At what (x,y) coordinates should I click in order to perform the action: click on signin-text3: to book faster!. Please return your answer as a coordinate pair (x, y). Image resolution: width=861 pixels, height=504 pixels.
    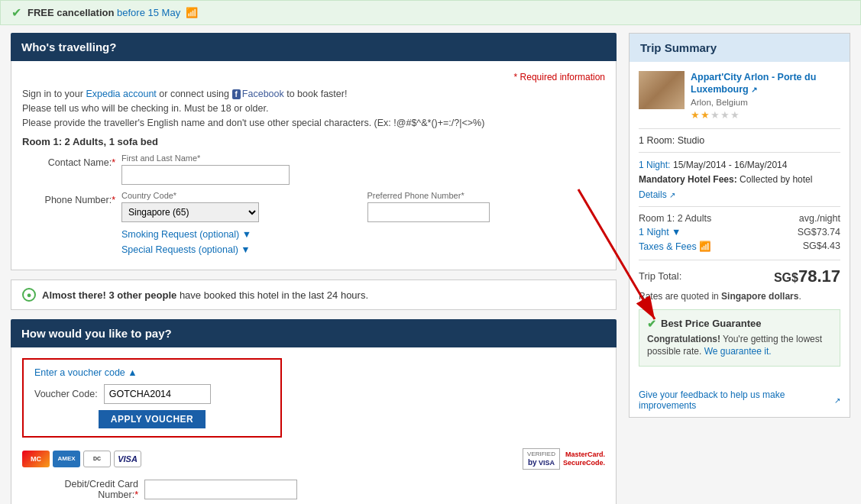
    Looking at the image, I should click on (316, 94).